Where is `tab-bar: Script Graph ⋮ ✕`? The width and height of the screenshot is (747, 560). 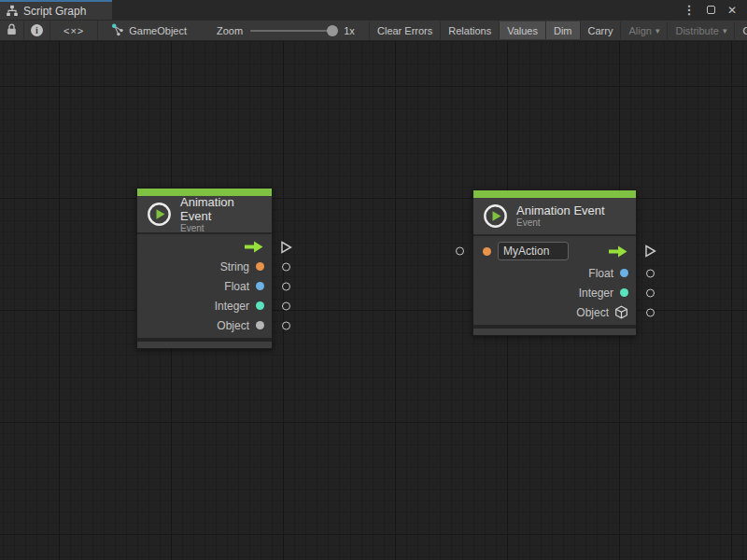
tab-bar: Script Graph ⋮ ✕ is located at coordinates (374, 9).